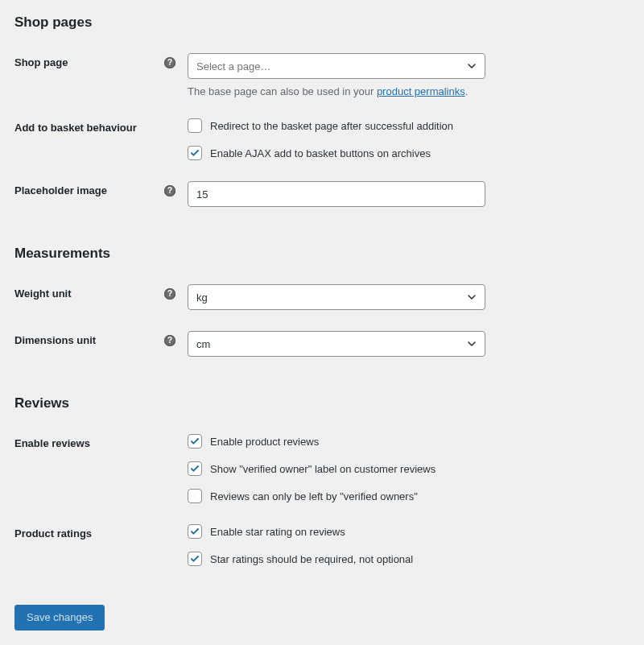 The height and width of the screenshot is (645, 644). What do you see at coordinates (278, 531) in the screenshot?
I see `enable-star-checkbox-label: Enable star rating on reviews` at bounding box center [278, 531].